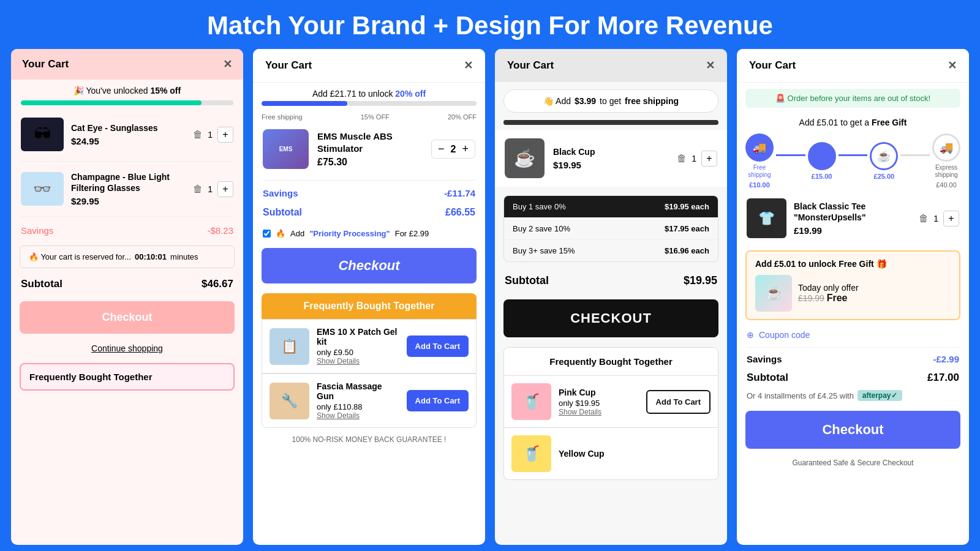  I want to click on buy-row-1: Buy 1 save 0% $19.95 each, so click(611, 207).